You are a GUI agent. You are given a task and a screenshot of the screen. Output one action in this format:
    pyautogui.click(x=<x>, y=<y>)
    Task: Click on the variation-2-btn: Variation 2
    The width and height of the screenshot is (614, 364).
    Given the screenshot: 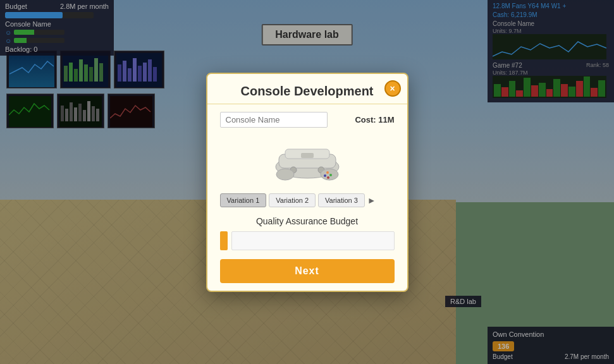 What is the action you would take?
    pyautogui.click(x=292, y=200)
    